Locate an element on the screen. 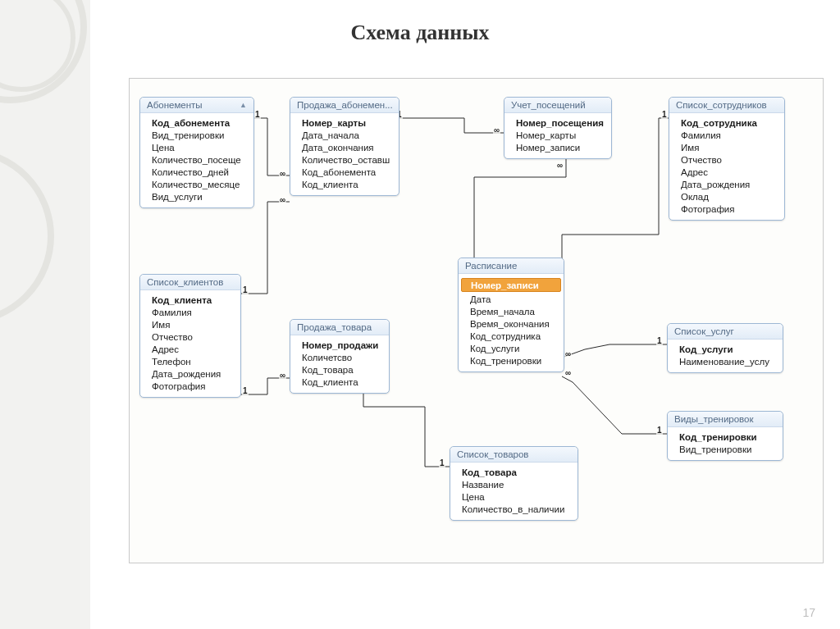  table-goods: Список_товаров Код_товара Название Цена … is located at coordinates (514, 484).